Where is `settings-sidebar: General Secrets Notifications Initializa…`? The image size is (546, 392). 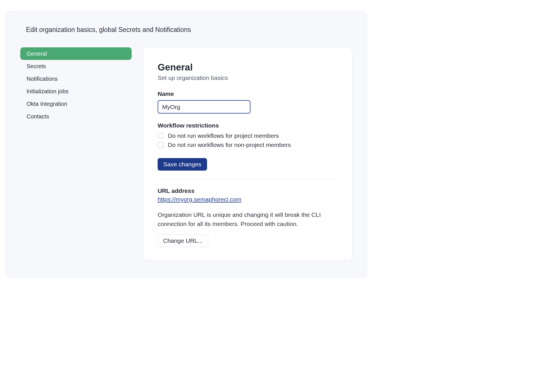
settings-sidebar: General Secrets Notifications Initializa… is located at coordinates (76, 85).